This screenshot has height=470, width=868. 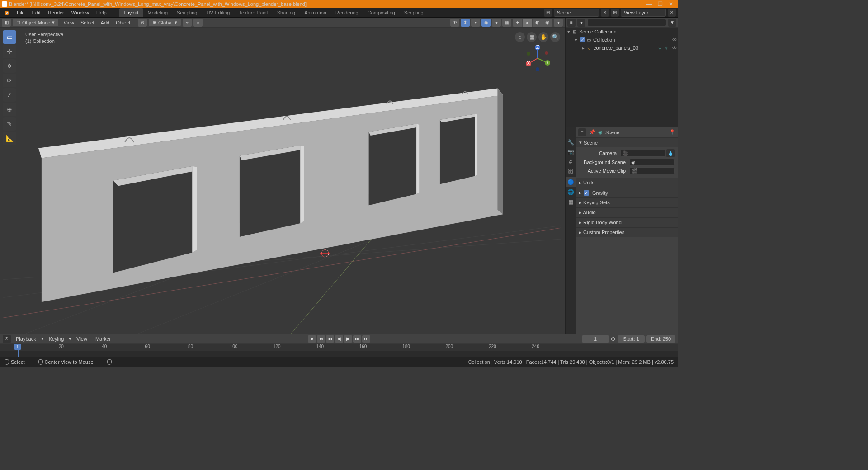 I want to click on prop-tab-tool: 🔧, so click(x=571, y=142).